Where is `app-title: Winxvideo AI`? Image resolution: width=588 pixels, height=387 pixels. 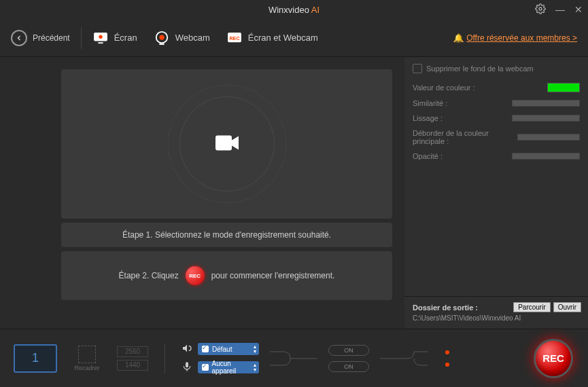
app-title: Winxvideo AI is located at coordinates (294, 10).